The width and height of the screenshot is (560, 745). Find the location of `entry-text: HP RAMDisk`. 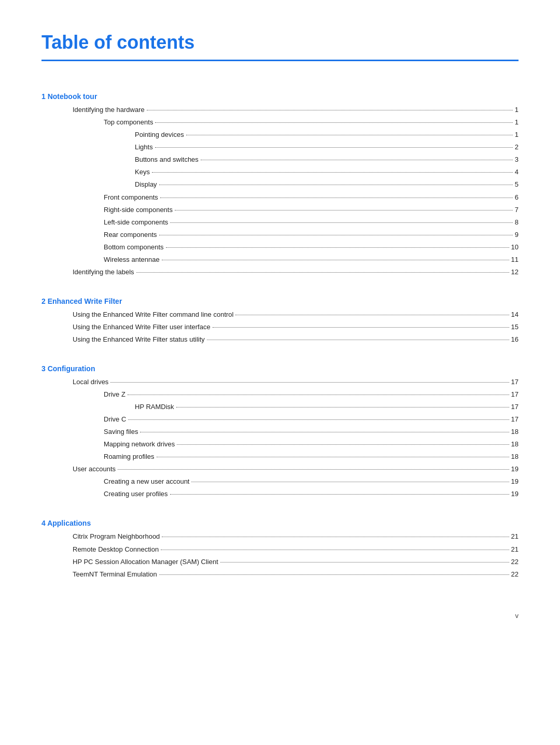

entry-text: HP RAMDisk is located at coordinates (155, 407).